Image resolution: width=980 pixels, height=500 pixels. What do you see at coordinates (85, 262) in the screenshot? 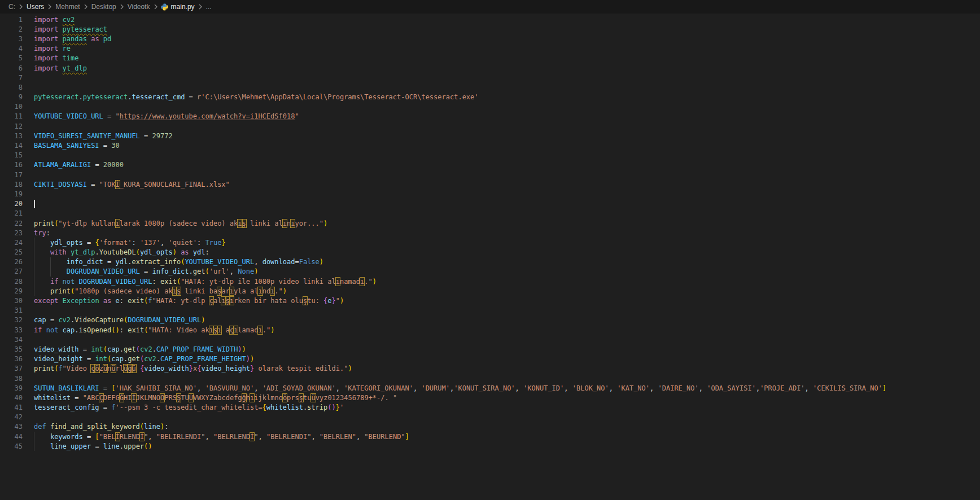
I see `code-token: info_dict` at bounding box center [85, 262].